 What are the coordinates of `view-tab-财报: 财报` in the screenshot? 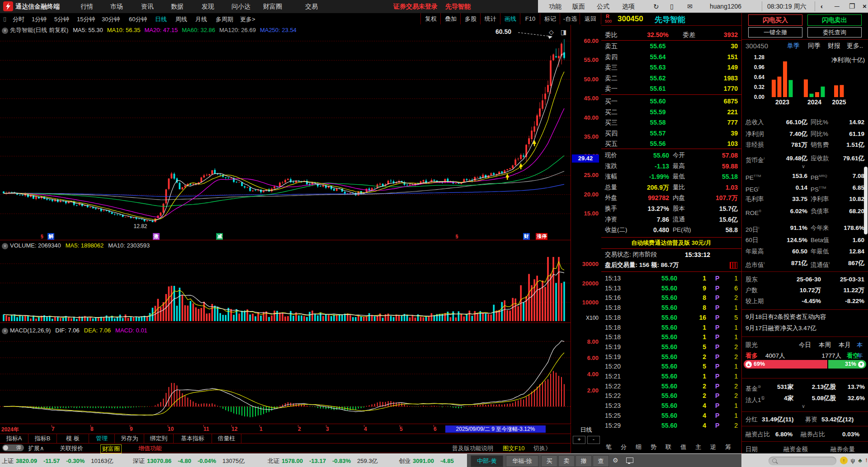 It's located at (834, 46).